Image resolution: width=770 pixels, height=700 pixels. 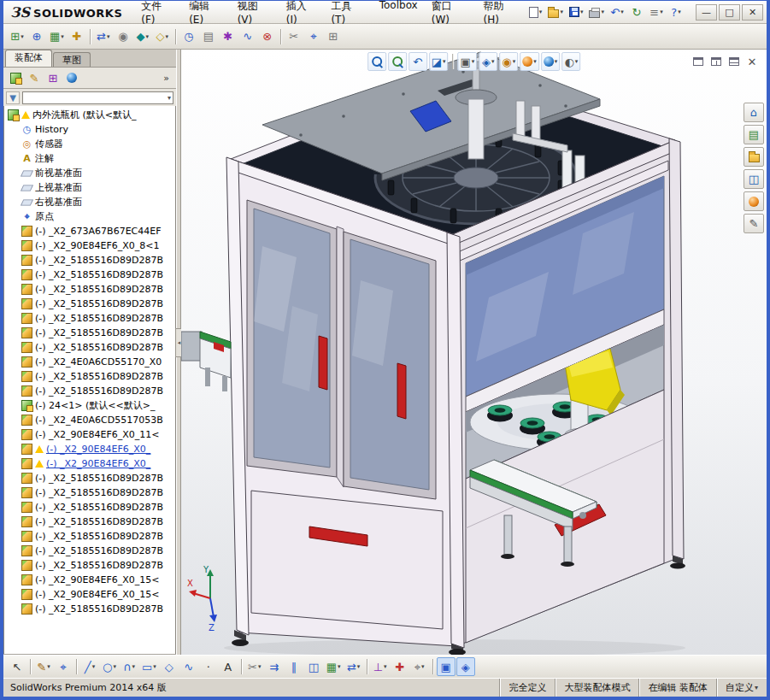 I want to click on tree-item: 右视基准面, so click(x=90, y=202).